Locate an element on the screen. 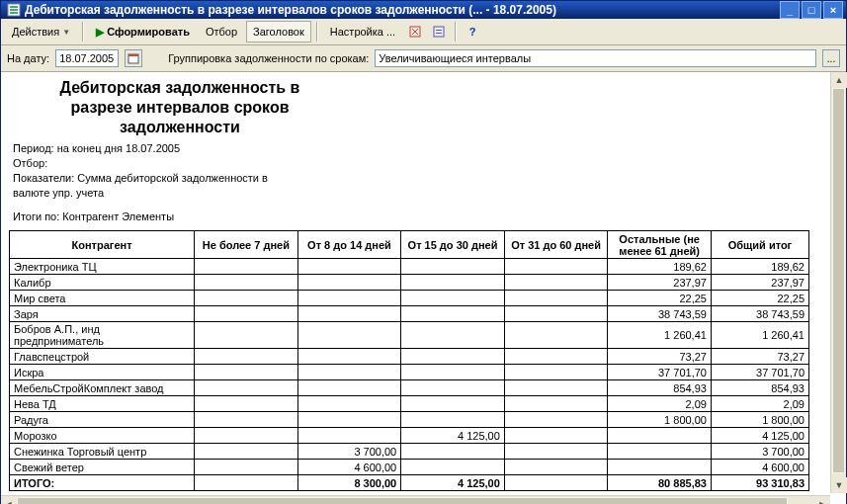 The height and width of the screenshot is (504, 847). cell-name: Калибр is located at coordinates (103, 283).